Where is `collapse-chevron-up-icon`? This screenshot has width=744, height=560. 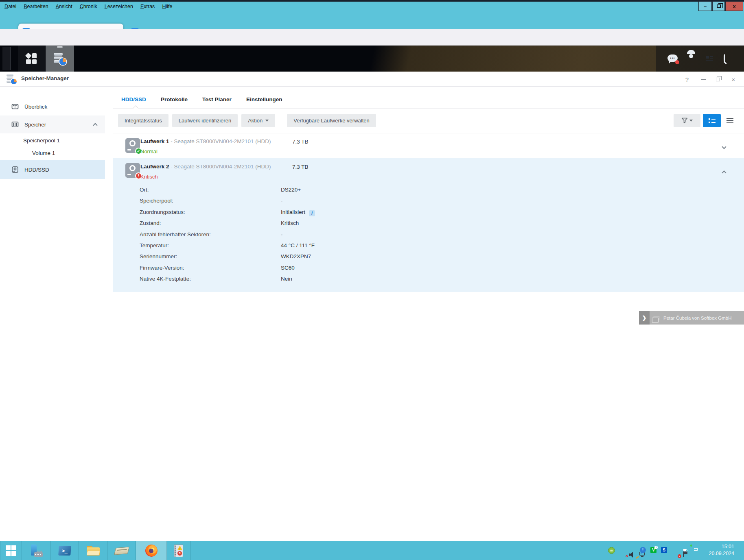 collapse-chevron-up-icon is located at coordinates (724, 172).